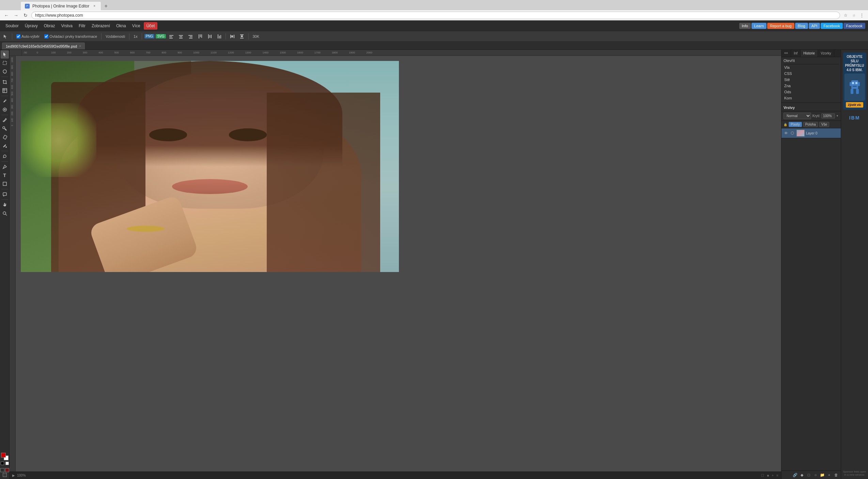 The width and height of the screenshot is (868, 479). I want to click on refresh-button: ↻, so click(26, 15).